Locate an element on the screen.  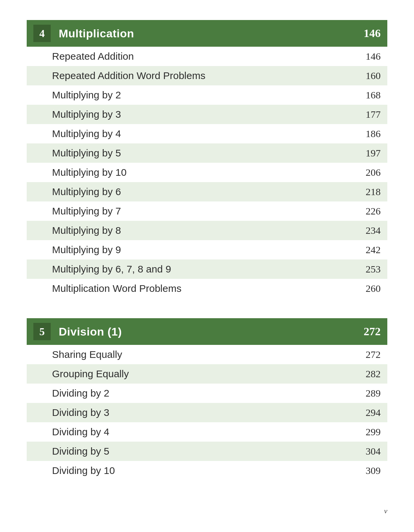
toc-page: 146 is located at coordinates (371, 56).